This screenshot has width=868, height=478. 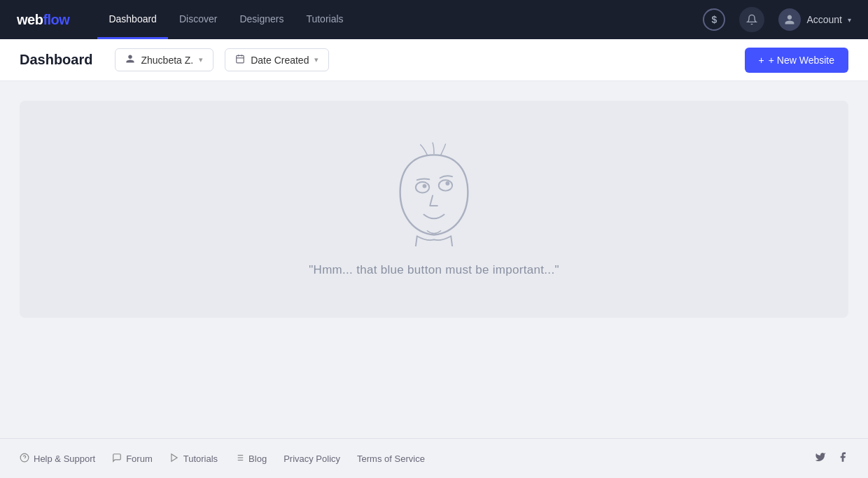 What do you see at coordinates (825, 20) in the screenshot?
I see `account-label: Account` at bounding box center [825, 20].